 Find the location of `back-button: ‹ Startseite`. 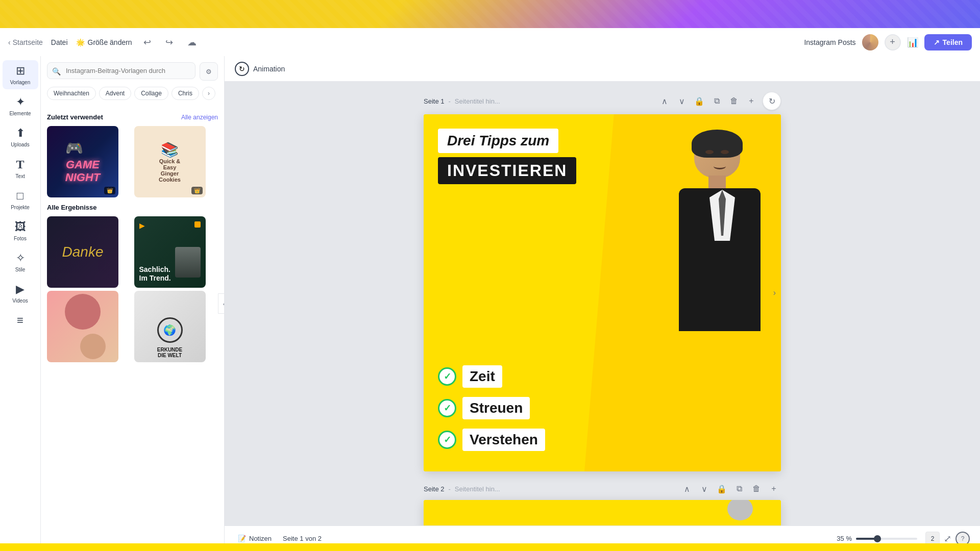

back-button: ‹ Startseite is located at coordinates (26, 42).